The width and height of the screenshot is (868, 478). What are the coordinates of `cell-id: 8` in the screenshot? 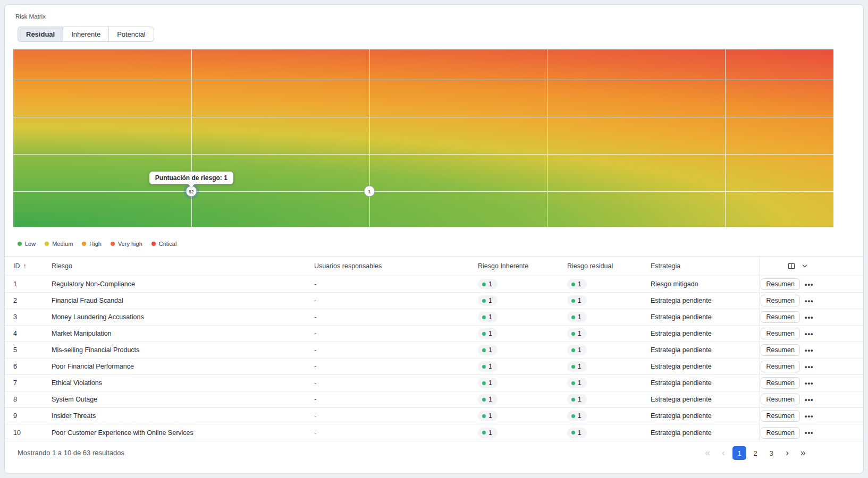 It's located at (26, 399).